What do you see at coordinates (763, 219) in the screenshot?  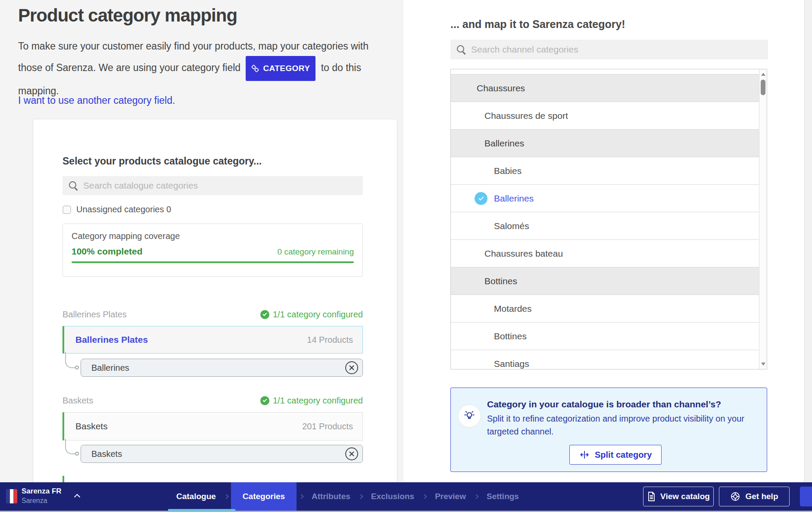 I see `list-scrollbar` at bounding box center [763, 219].